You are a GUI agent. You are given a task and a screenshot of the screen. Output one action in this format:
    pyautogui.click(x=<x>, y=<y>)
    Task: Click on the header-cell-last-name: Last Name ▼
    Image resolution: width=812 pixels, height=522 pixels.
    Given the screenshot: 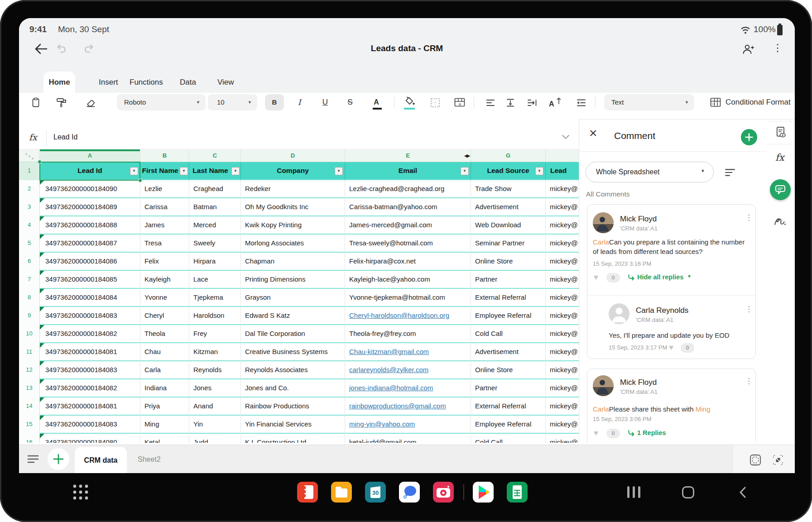 What is the action you would take?
    pyautogui.click(x=215, y=171)
    